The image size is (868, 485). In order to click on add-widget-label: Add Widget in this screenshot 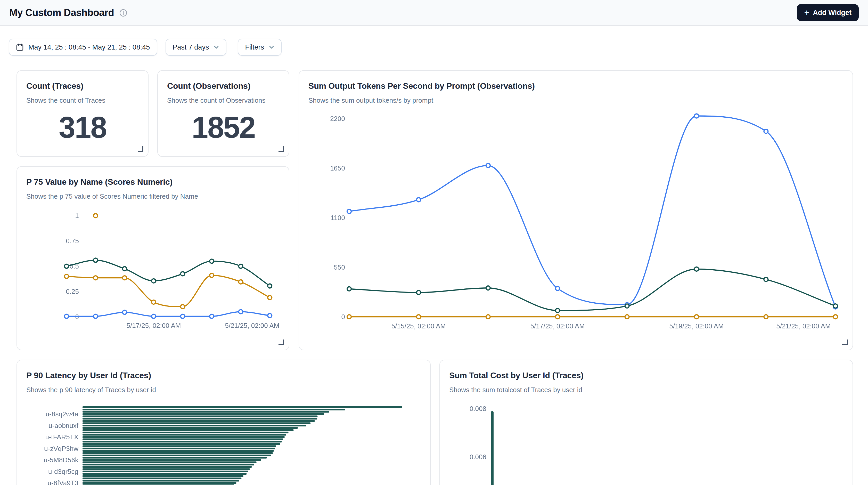, I will do `click(832, 13)`.